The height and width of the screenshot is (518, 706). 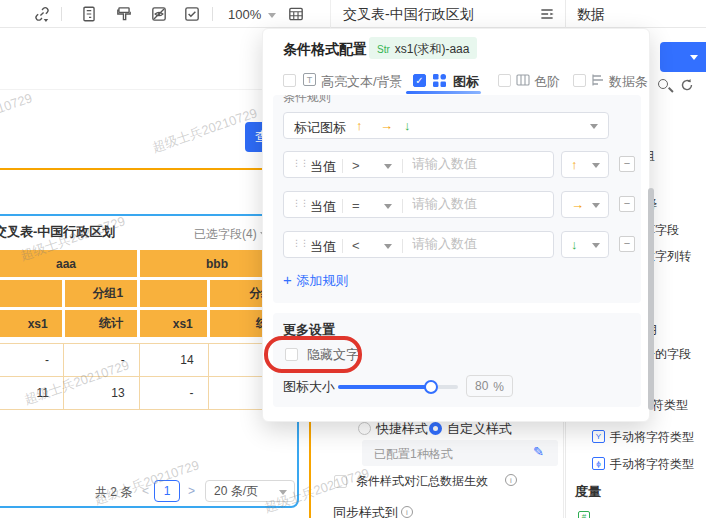 What do you see at coordinates (466, 82) in the screenshot?
I see `tab-icon-label: 图标` at bounding box center [466, 82].